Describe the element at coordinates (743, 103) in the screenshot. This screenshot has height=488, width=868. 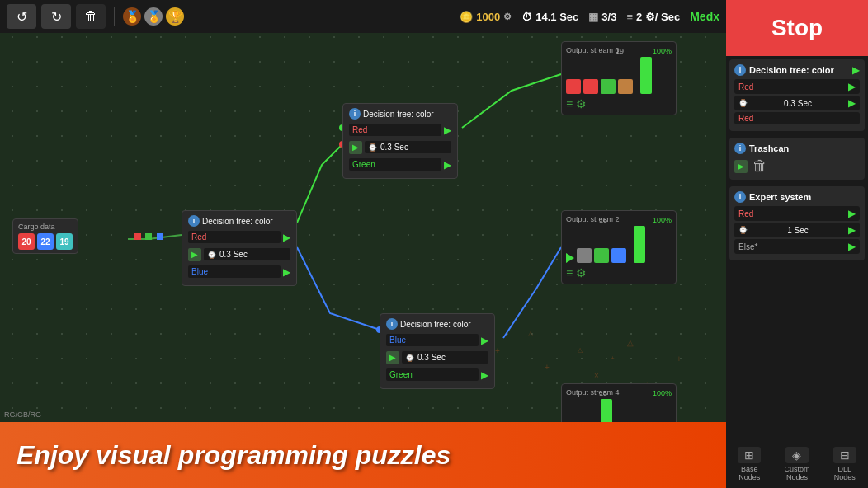
I see `node1-clock-icon: ⌚` at that location.